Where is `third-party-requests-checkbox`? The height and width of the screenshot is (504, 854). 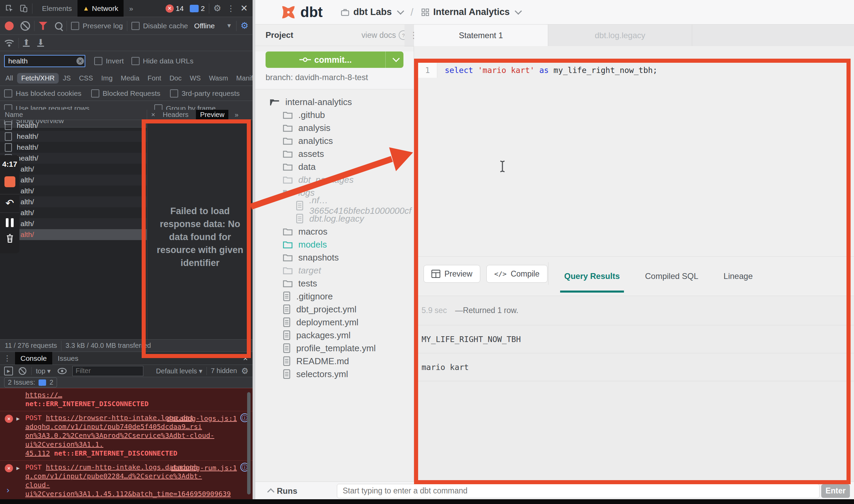
third-party-requests-checkbox is located at coordinates (174, 93).